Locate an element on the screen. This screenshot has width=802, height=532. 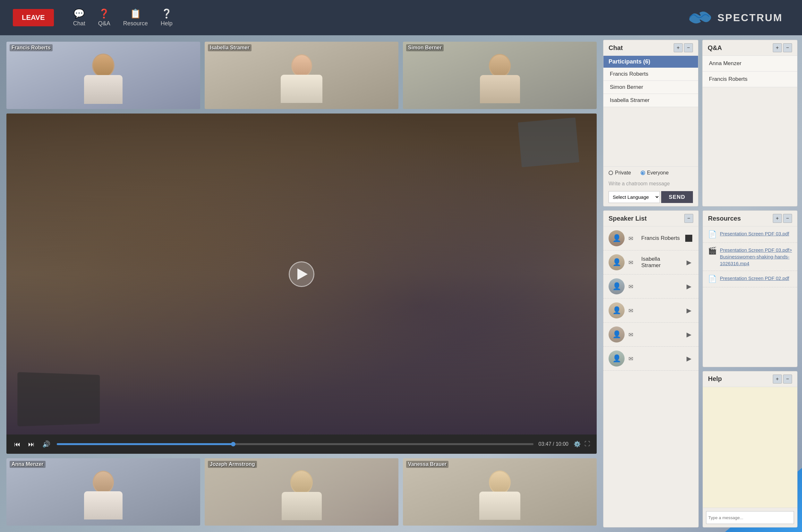
speaker-name-2: Isabella Stramer is located at coordinates (661, 262).